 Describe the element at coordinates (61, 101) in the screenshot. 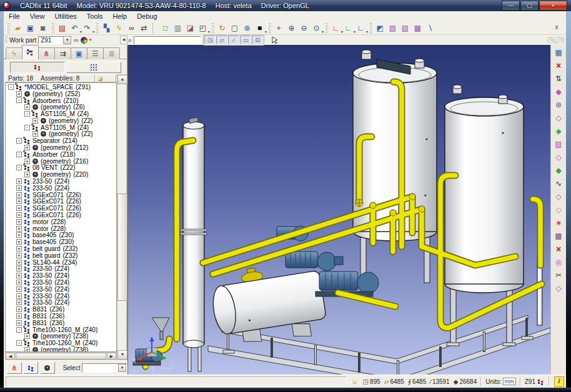

I see `tree-row: - Adsorbers (Z10)` at that location.